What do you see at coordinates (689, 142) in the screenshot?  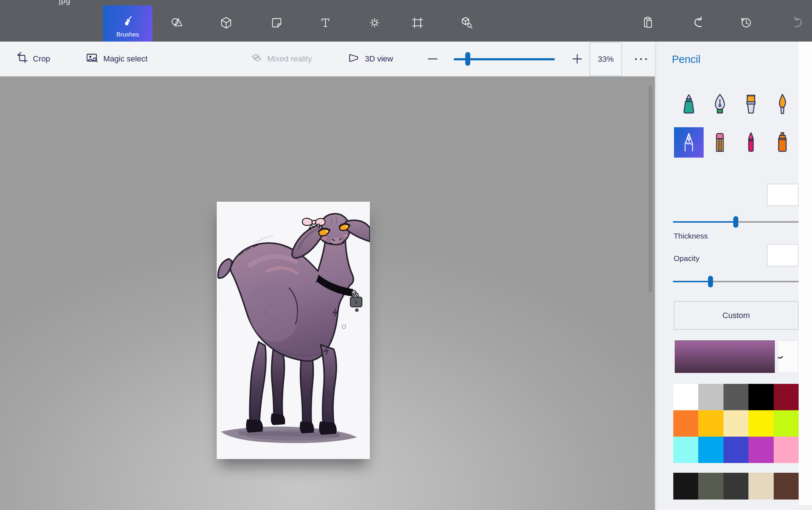 I see `tool-pencil` at bounding box center [689, 142].